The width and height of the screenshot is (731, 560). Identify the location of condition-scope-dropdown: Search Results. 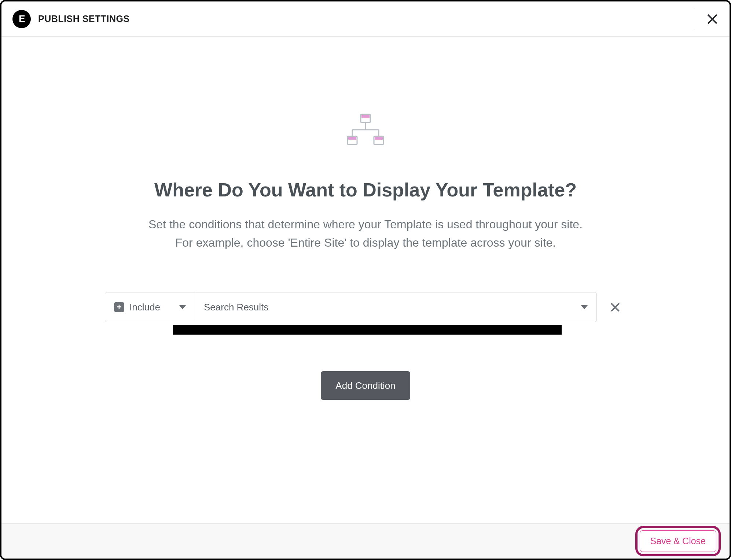
(396, 307).